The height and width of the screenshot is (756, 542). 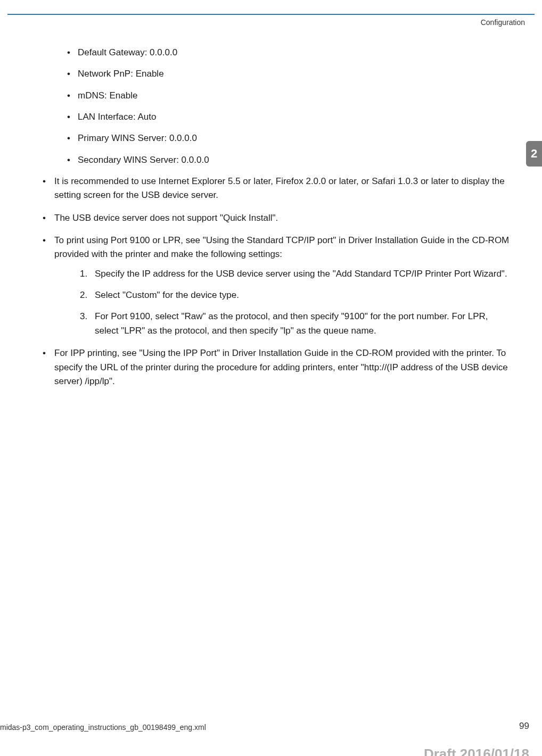 I want to click on list-item-text: To print using Port 9100 or LPR, see "Us…, so click(x=282, y=247).